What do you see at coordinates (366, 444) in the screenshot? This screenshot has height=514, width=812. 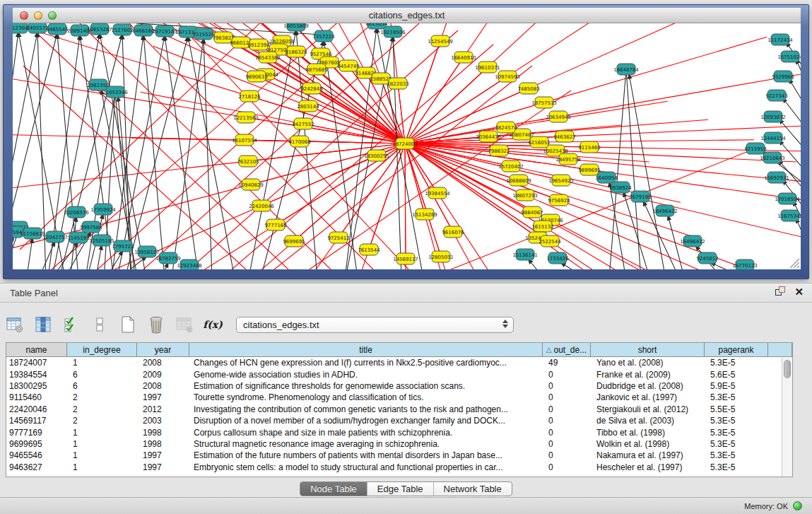 I see `table-cell: Structural magnetic resonance image aver…` at bounding box center [366, 444].